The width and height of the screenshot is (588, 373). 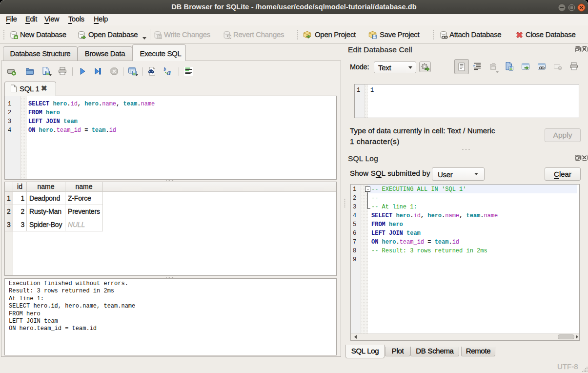 What do you see at coordinates (169, 72) in the screenshot?
I see `svg-text: a` at bounding box center [169, 72].